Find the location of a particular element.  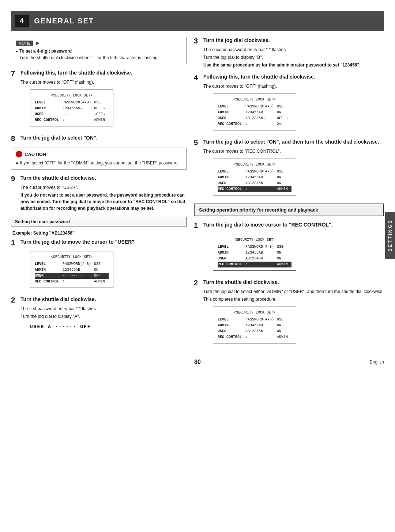

step-1-right2-body: <SECURITY LOCK SET> LEVELPASSWORD(4-8)US… is located at coordinates (294, 252).